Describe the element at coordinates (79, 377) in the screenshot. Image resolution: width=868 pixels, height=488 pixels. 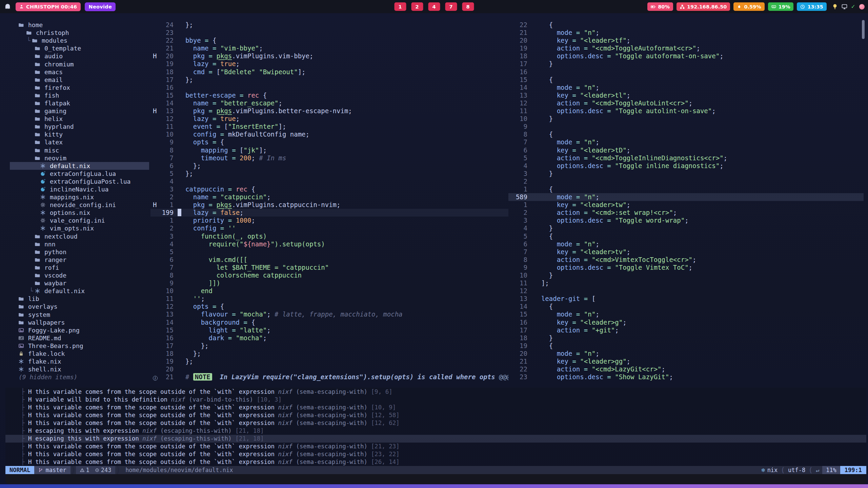
I see `tree-item-9-hidden-items: (9 hidden items)` at that location.